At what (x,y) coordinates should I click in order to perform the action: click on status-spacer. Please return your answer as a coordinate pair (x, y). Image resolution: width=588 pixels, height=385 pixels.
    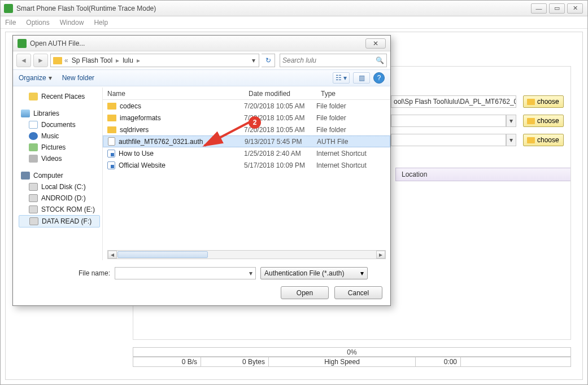
    Looking at the image, I should click on (516, 362).